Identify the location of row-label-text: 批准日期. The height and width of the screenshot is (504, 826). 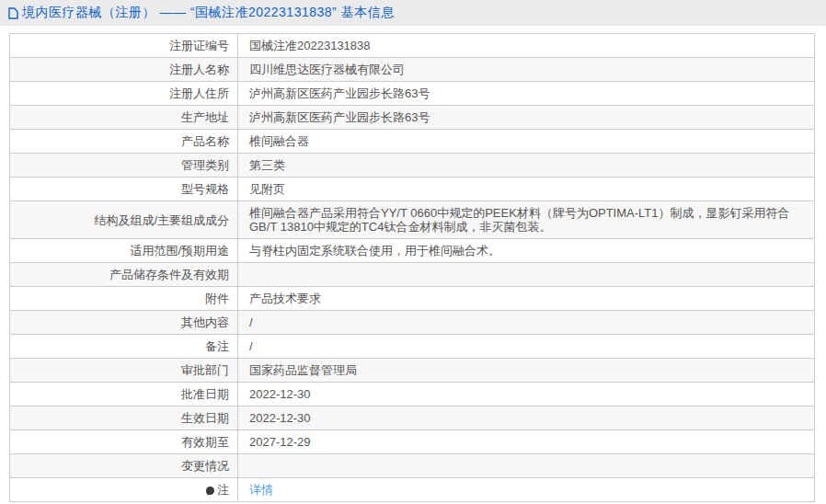
(205, 394).